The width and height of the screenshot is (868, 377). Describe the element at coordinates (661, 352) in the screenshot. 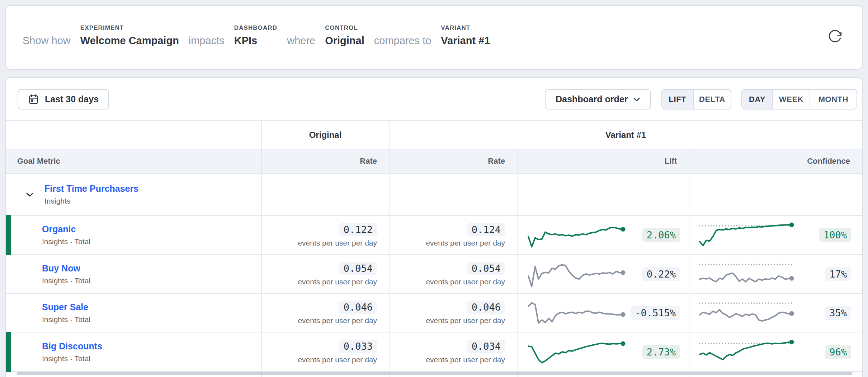

I see `lift-value: 2.73%` at that location.